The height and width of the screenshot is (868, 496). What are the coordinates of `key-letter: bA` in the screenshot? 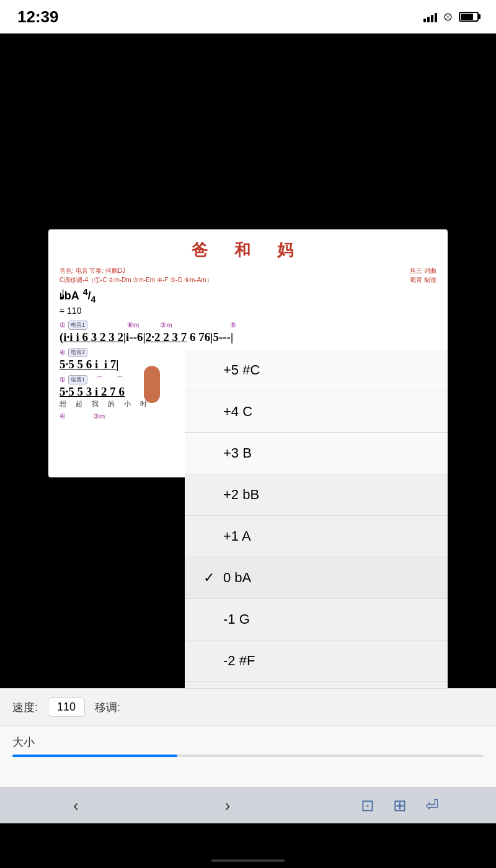 It's located at (72, 296).